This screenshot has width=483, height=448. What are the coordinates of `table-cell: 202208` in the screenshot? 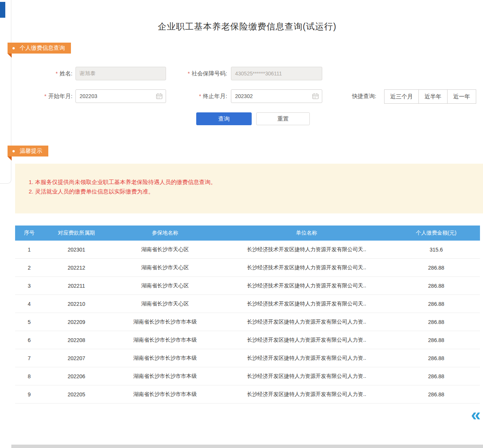 It's located at (76, 340).